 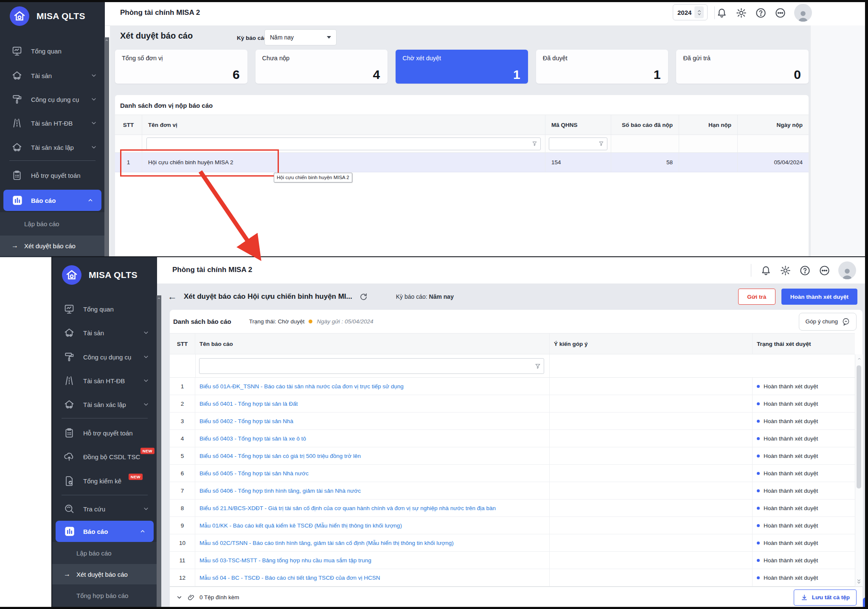 What do you see at coordinates (104, 509) in the screenshot?
I see `sidebar-item-tra-cuu: Tra cứu` at bounding box center [104, 509].